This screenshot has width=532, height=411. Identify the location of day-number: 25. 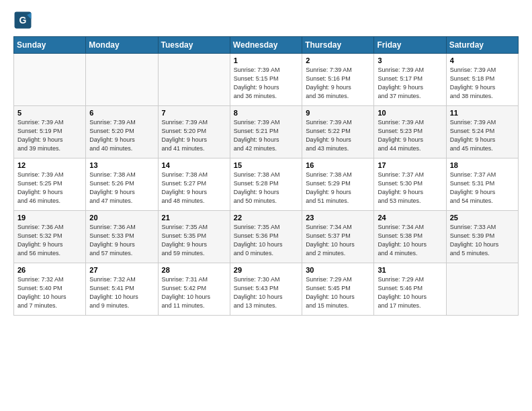
(482, 218).